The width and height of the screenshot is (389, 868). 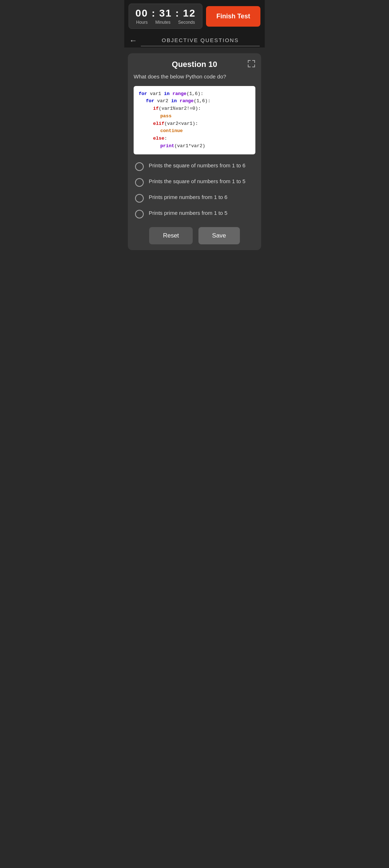 What do you see at coordinates (171, 236) in the screenshot?
I see `reset-button: Reset` at bounding box center [171, 236].